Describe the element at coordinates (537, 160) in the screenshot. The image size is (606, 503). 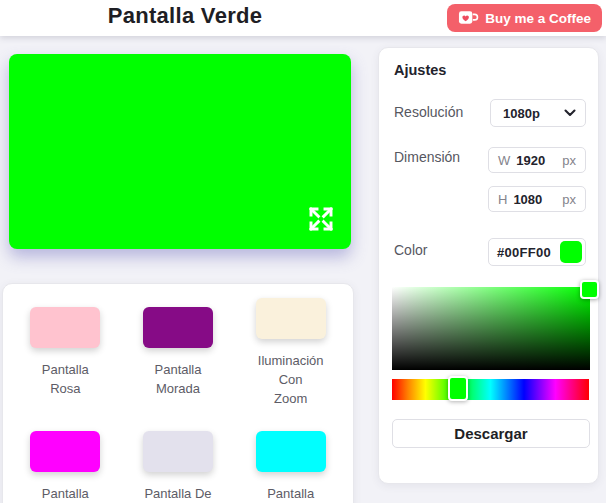
I see `width-input: W 1920 px` at that location.